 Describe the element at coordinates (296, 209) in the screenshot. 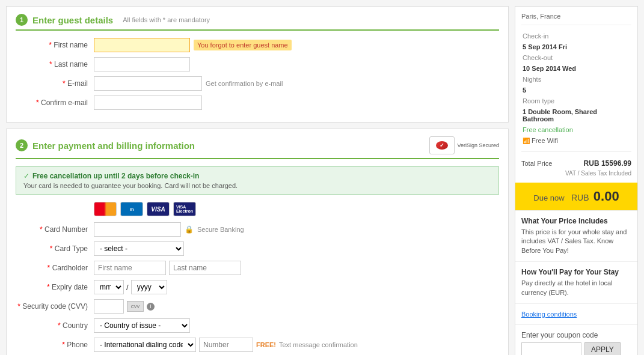

I see `card-logos: m VISA VISAElectron` at that location.